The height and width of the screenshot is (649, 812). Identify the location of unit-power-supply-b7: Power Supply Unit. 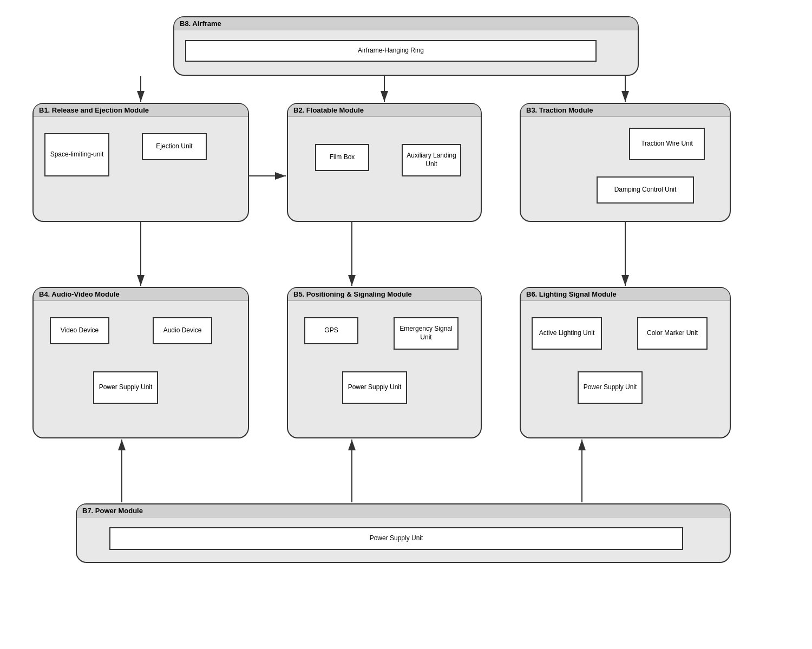
(396, 539).